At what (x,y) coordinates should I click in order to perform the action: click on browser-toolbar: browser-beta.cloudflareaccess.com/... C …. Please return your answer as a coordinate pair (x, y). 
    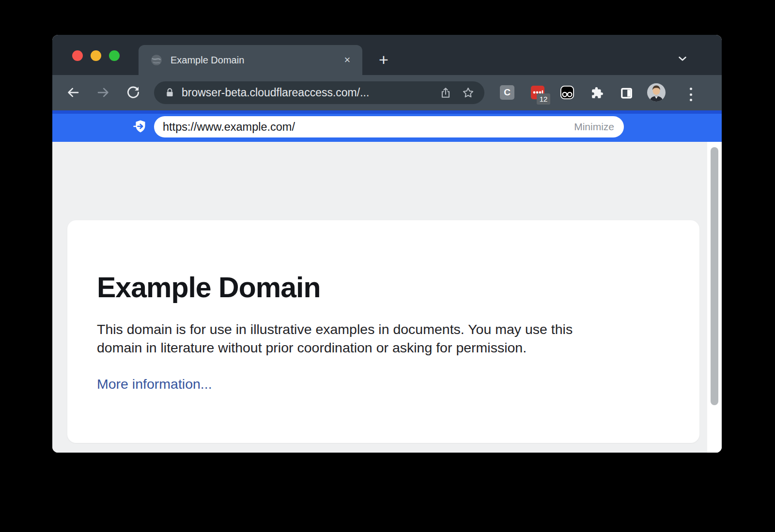
    Looking at the image, I should click on (387, 93).